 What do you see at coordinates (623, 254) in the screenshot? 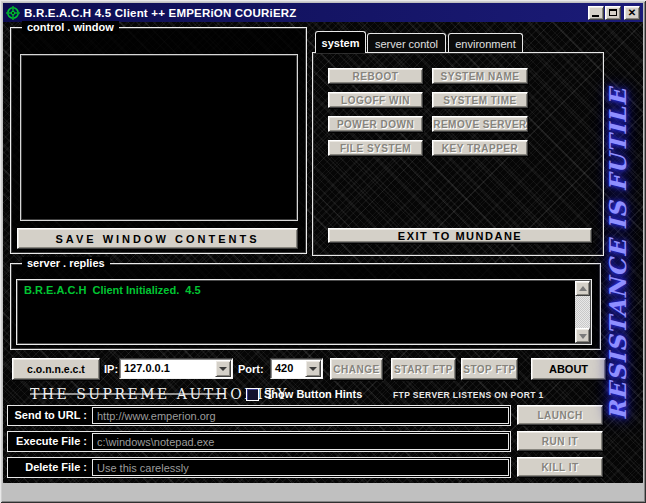
I see `resistance-is-futile-text: RESISTANCE IS FUTILE` at bounding box center [623, 254].